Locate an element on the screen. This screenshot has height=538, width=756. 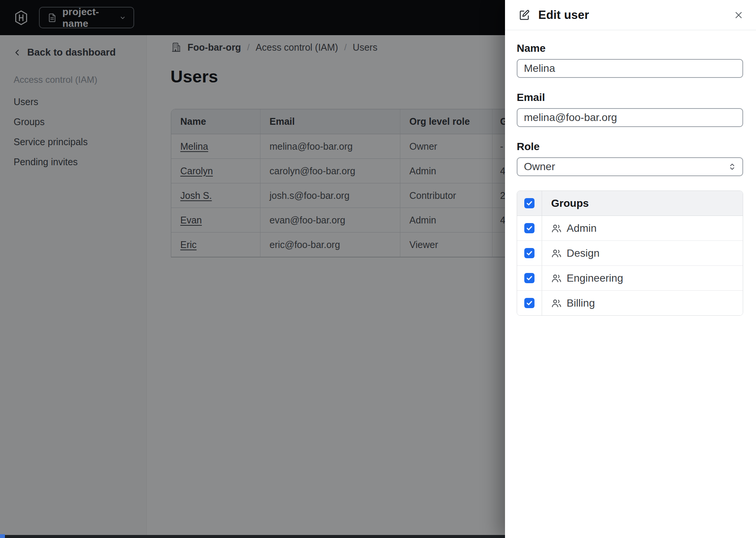
group-row-billing: Billing is located at coordinates (630, 303).